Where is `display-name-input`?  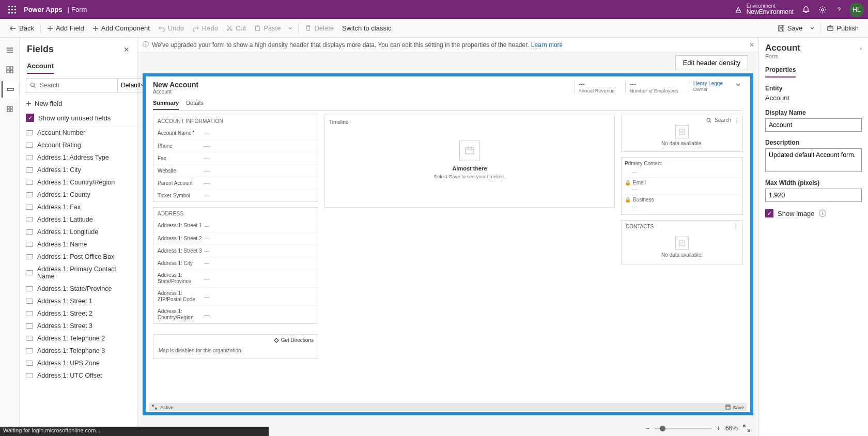 display-name-input is located at coordinates (813, 125).